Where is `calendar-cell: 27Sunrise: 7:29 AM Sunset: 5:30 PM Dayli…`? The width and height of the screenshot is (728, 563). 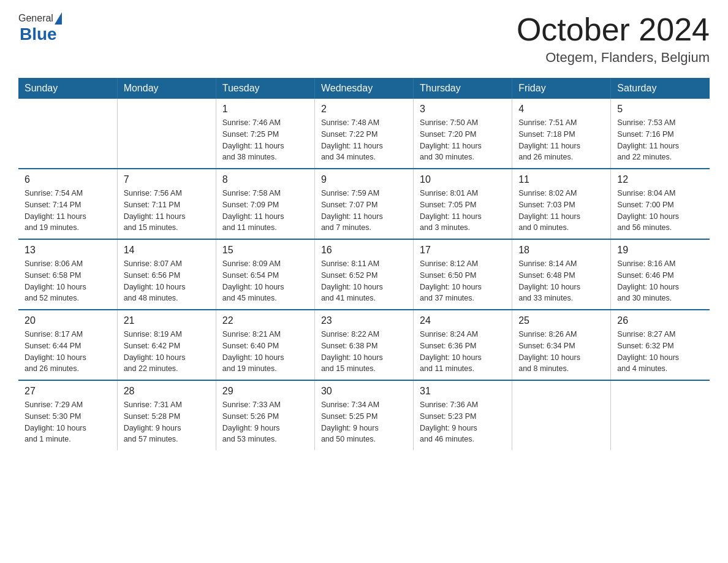
calendar-cell: 27Sunrise: 7:29 AM Sunset: 5:30 PM Dayli… is located at coordinates (67, 415).